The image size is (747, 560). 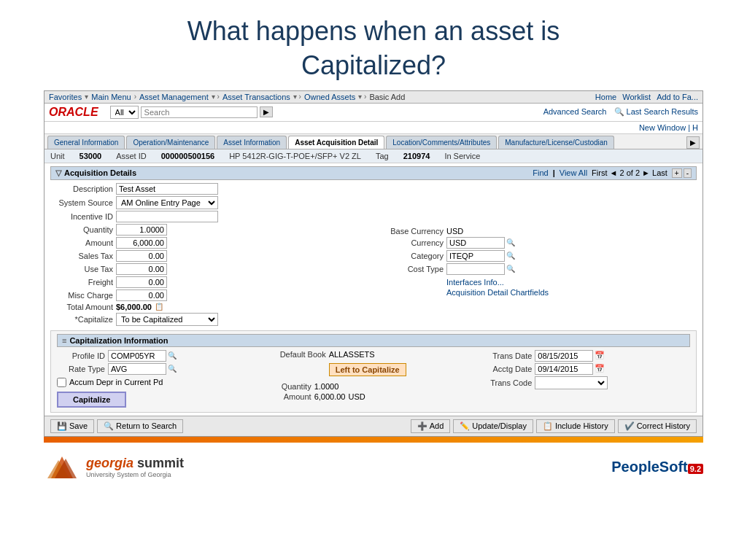 I want to click on amount-input, so click(x=142, y=243).